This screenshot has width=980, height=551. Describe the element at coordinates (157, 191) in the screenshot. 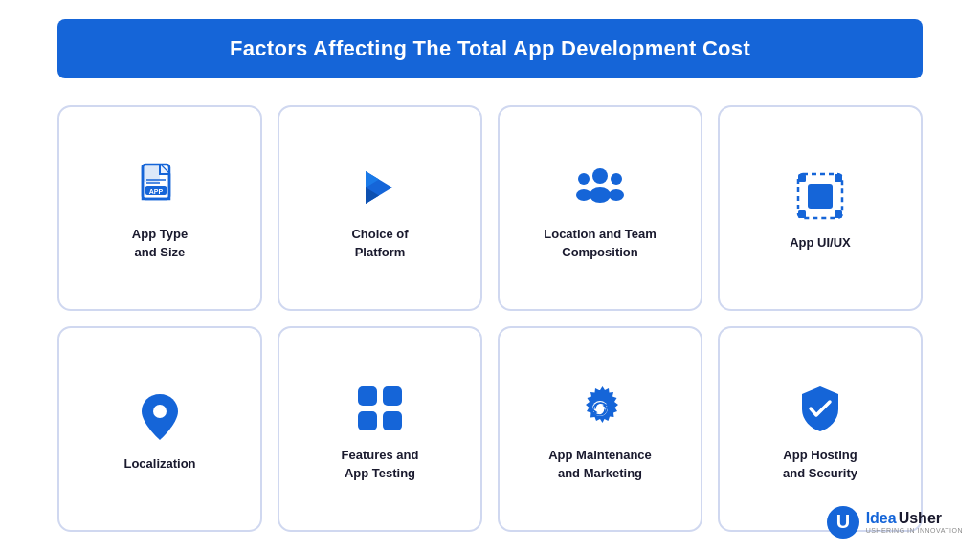

I see `svg-text: APP` at that location.